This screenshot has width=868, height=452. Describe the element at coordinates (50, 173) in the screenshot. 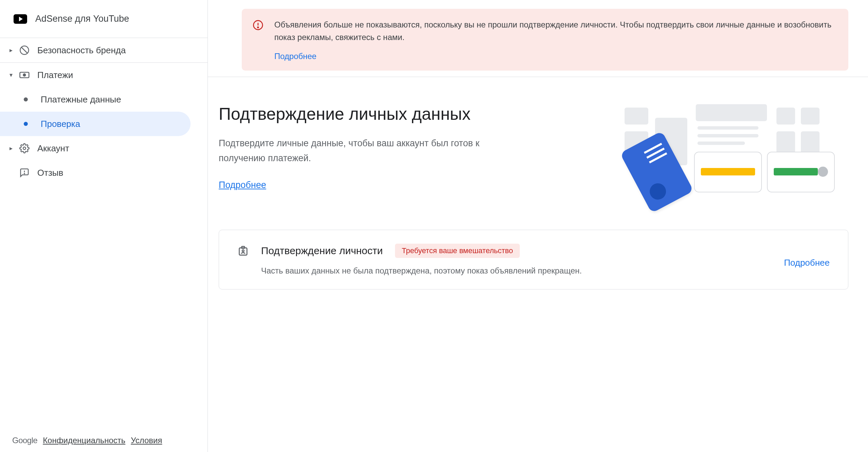

I see `nav-label: Отзыв` at that location.